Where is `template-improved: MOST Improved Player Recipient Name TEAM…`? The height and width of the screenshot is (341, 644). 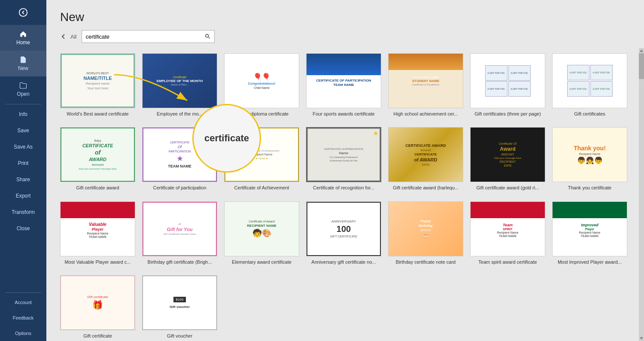 template-improved: MOST Improved Player Recipient Name TEAM… is located at coordinates (590, 233).